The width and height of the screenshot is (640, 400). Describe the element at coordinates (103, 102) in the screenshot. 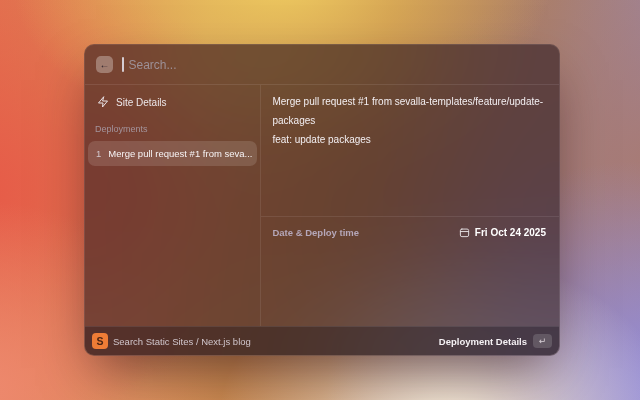

I see `zap-icon` at that location.